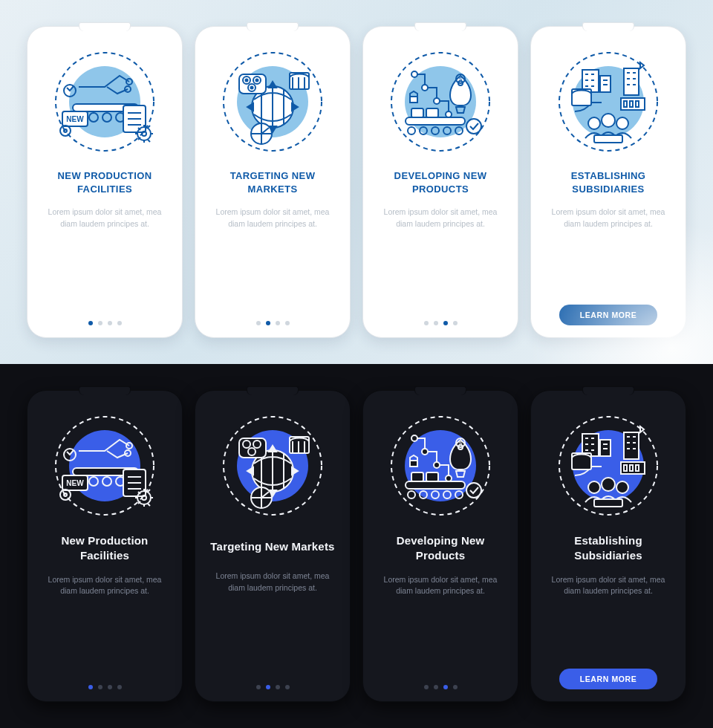 This screenshot has height=728, width=713. What do you see at coordinates (105, 546) in the screenshot?
I see `phone-card-dark-1: NEW New Production Facilities Lorem ipsu…` at bounding box center [105, 546].